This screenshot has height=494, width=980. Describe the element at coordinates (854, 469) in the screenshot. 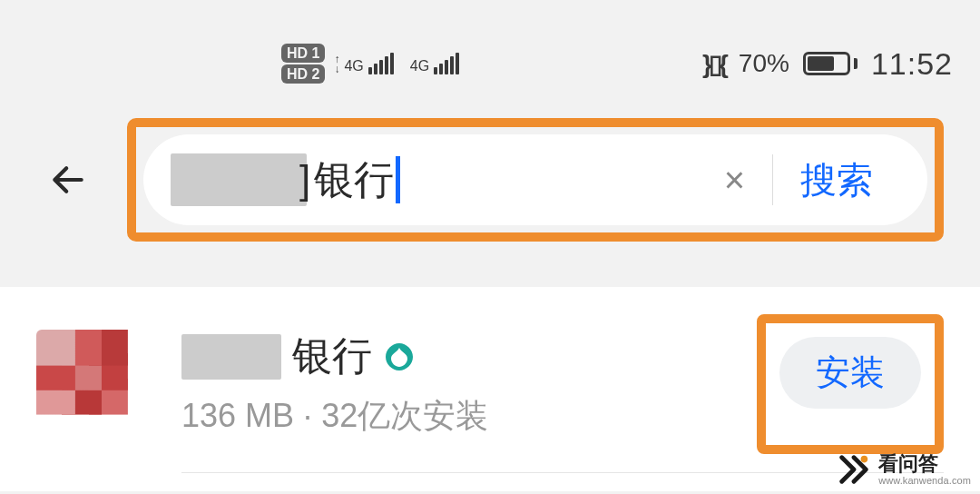

I see `watermark-logo-icon` at that location.